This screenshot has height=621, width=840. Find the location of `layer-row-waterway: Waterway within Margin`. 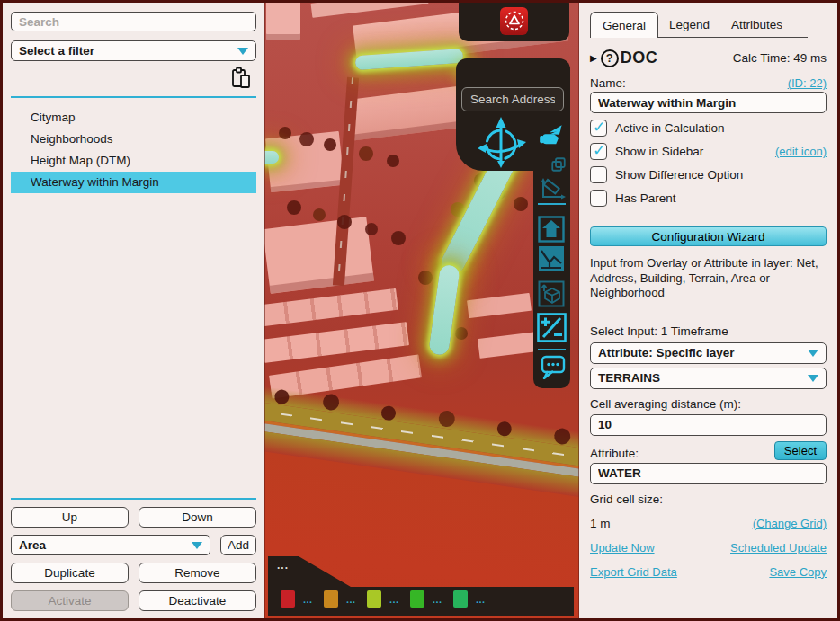

layer-row-waterway: Waterway within Margin is located at coordinates (133, 182).